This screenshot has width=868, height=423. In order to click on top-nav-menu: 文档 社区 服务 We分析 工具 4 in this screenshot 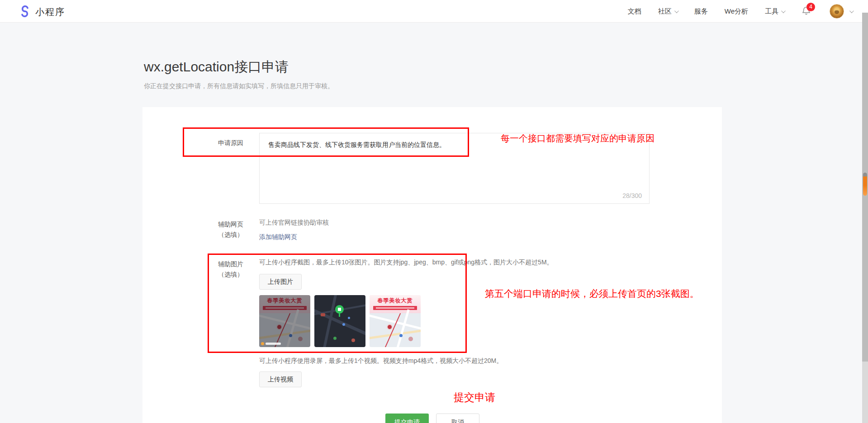, I will do `click(740, 11)`.